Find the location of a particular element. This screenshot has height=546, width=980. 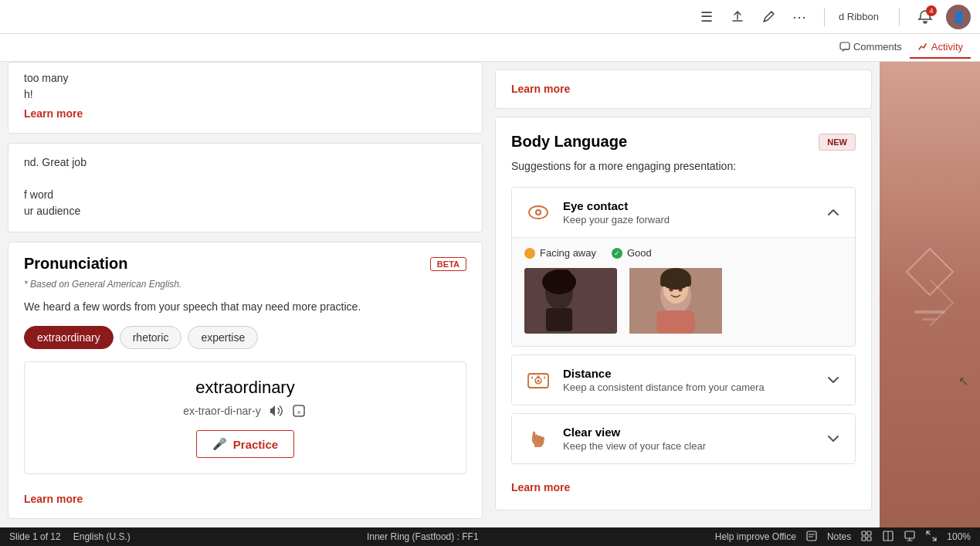

eye-contact-name: Eye contact is located at coordinates (693, 205).